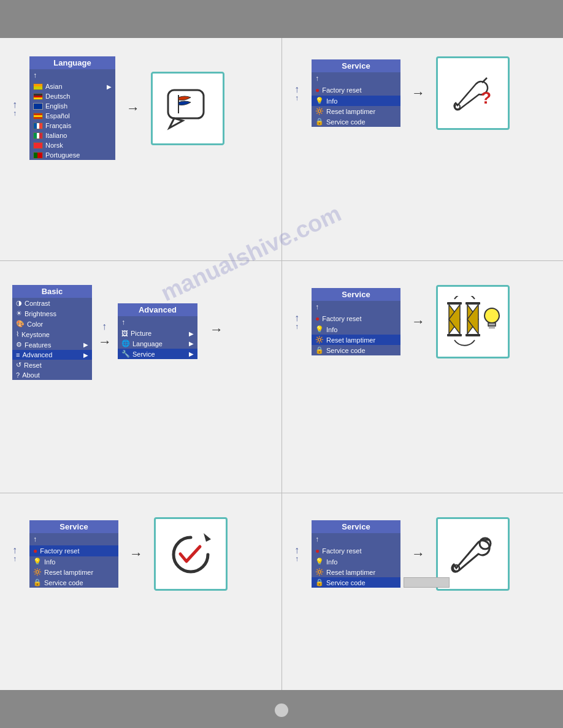 The width and height of the screenshot is (563, 728). Describe the element at coordinates (74, 527) in the screenshot. I see `service-menu-3-title: Service` at that location.